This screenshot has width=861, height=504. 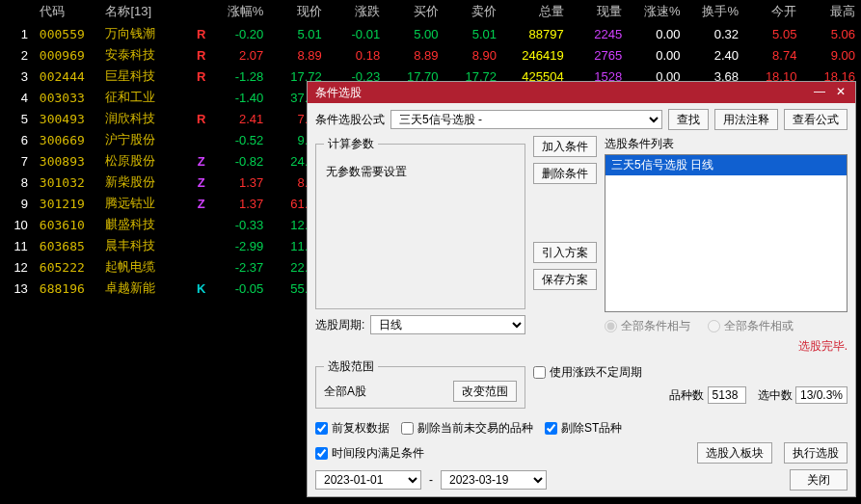 What do you see at coordinates (715, 12) in the screenshot?
I see `col-turn: 换手%` at bounding box center [715, 12].